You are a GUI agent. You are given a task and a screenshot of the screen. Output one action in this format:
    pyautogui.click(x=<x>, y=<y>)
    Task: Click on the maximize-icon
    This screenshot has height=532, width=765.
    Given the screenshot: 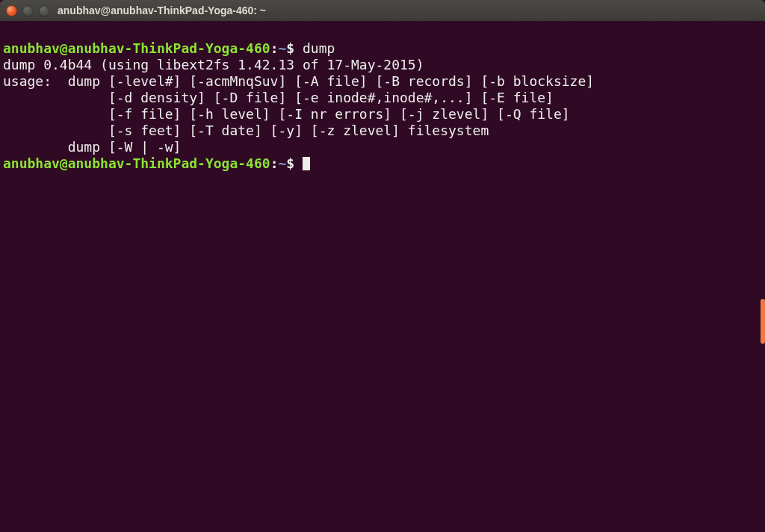 What is the action you would take?
    pyautogui.click(x=45, y=10)
    